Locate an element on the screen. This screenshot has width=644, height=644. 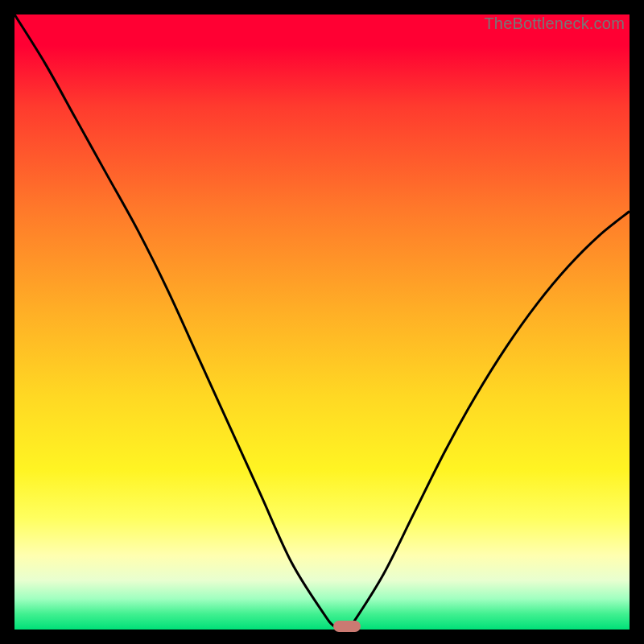
minimum-marker is located at coordinates (347, 626).